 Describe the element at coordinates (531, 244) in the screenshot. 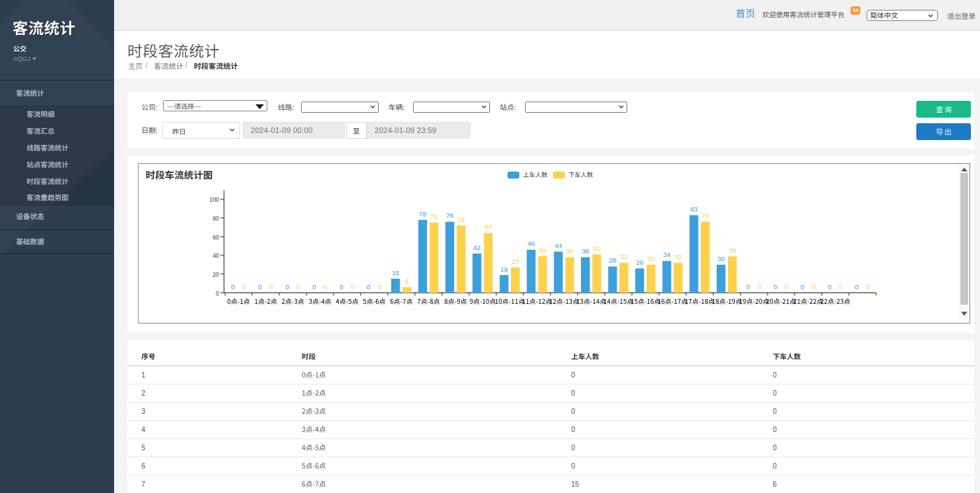

I see `svg-text: 46` at that location.